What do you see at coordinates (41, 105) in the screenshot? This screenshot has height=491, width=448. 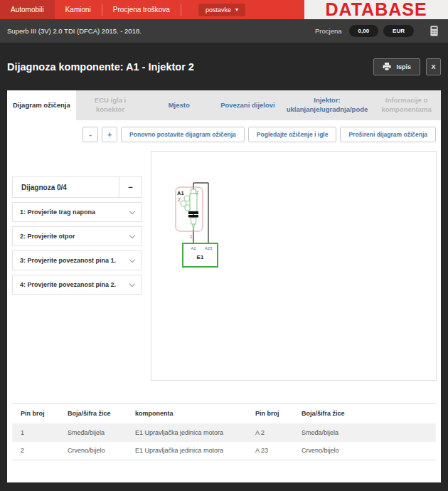 I see `tab-dijagram-ozicenja: Dijagram ožičenja` at bounding box center [41, 105].